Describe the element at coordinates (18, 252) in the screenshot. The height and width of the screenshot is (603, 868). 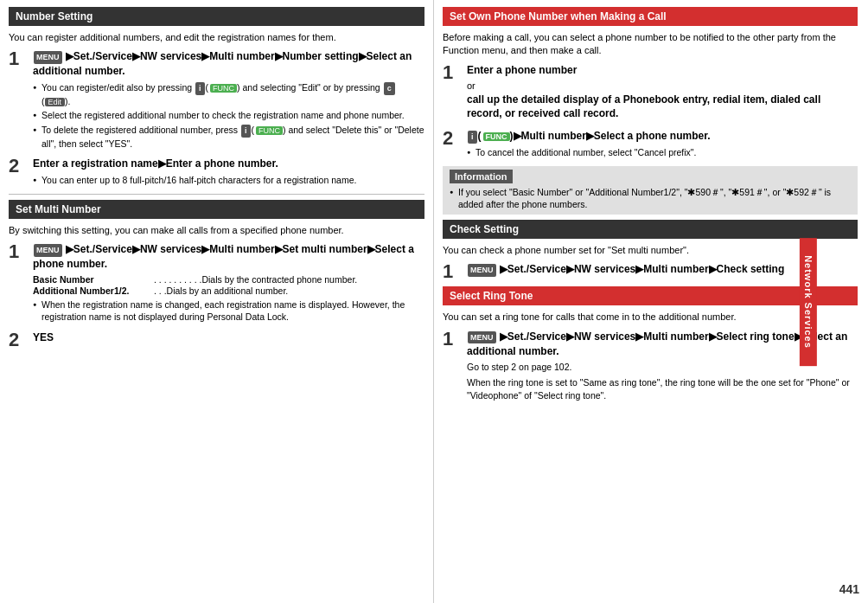
I see `set-multi-step1-num: 1` at that location.